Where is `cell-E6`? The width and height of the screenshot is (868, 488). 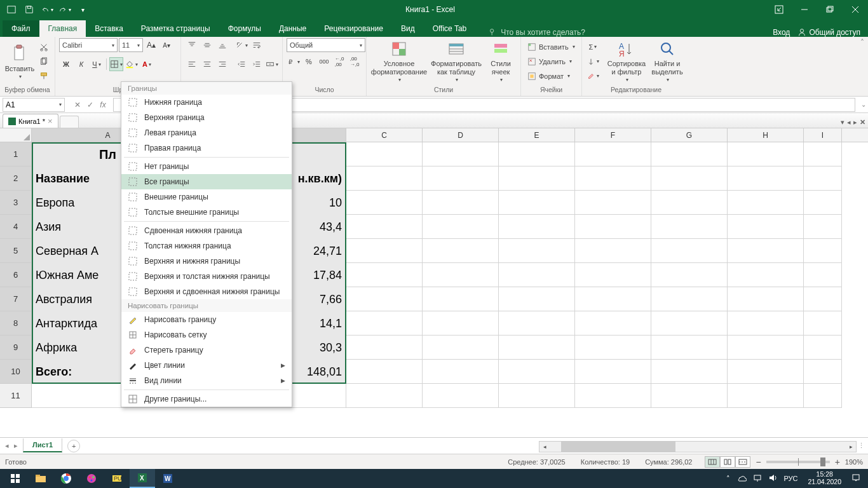 cell-E6 is located at coordinates (537, 275).